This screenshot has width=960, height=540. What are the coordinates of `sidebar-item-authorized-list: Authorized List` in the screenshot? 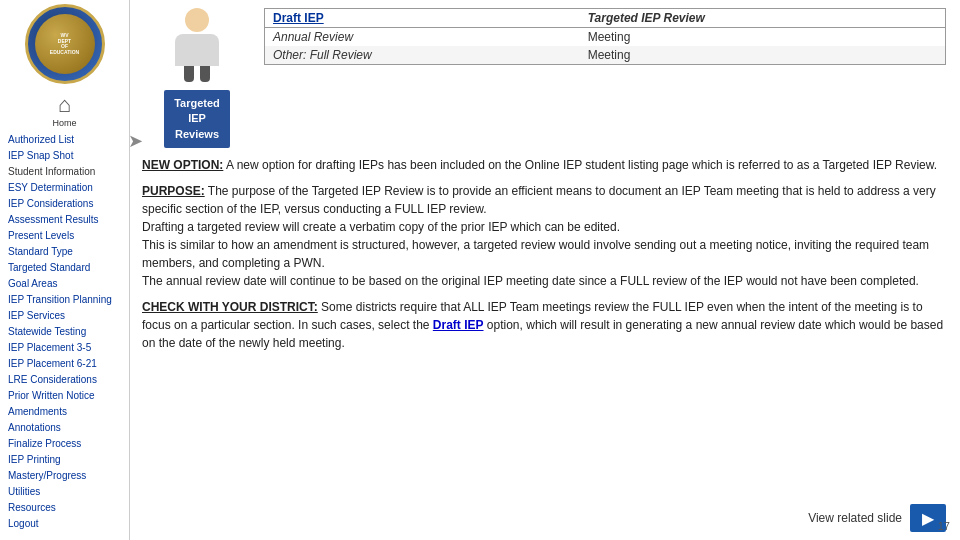 It's located at (64, 140).